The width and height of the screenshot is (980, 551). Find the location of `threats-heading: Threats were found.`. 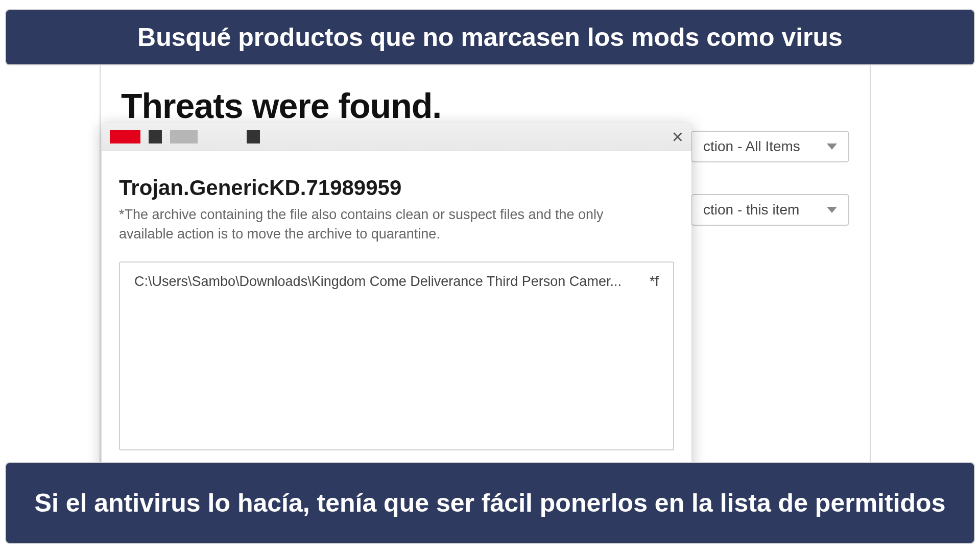

threats-heading: Threats were found. is located at coordinates (480, 106).